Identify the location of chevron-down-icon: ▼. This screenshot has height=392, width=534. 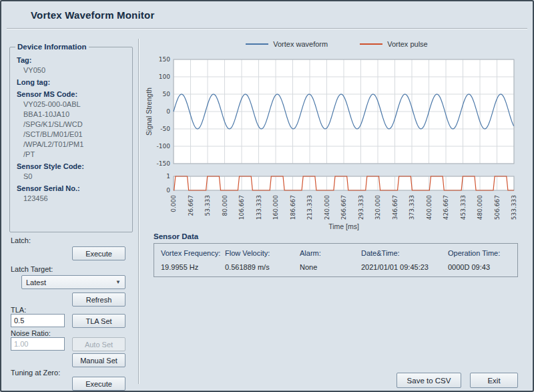
(118, 282).